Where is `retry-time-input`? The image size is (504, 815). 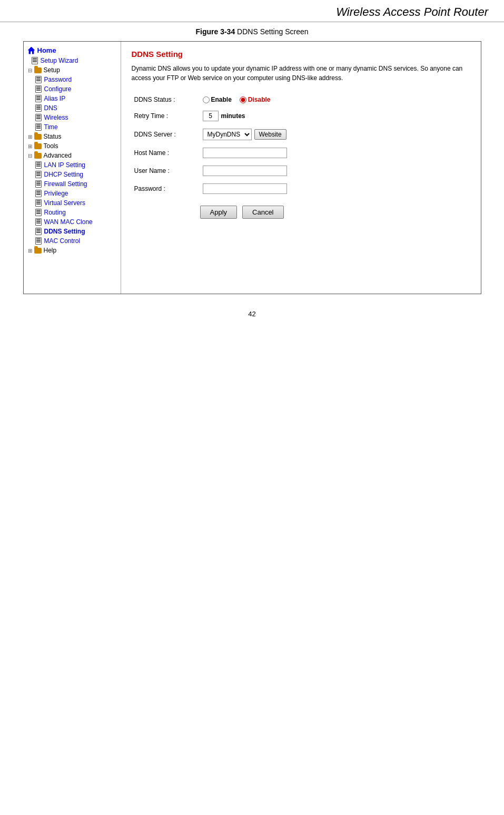 retry-time-input is located at coordinates (211, 116).